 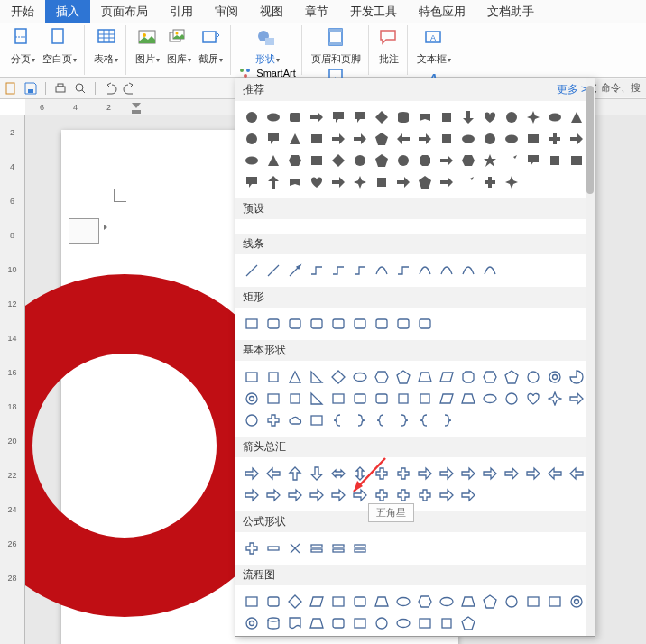 I want to click on shape-arrow_d, so click(x=317, y=474).